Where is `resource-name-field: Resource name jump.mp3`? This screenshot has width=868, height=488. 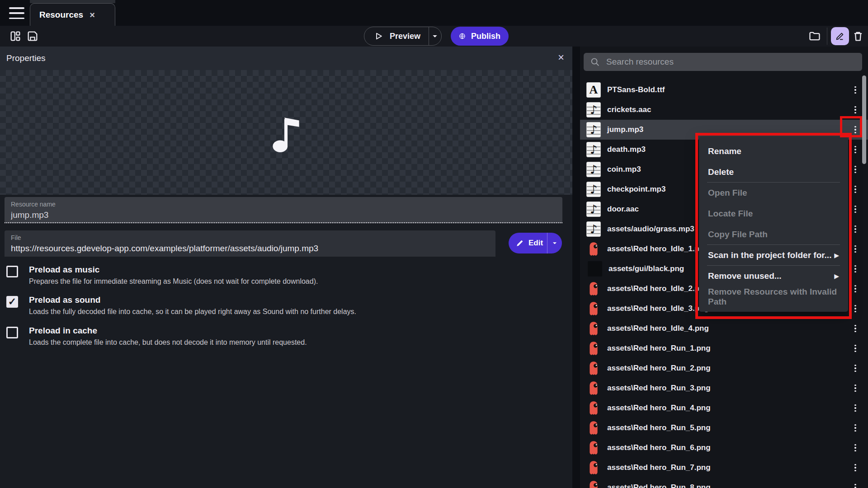 resource-name-field: Resource name jump.mp3 is located at coordinates (283, 210).